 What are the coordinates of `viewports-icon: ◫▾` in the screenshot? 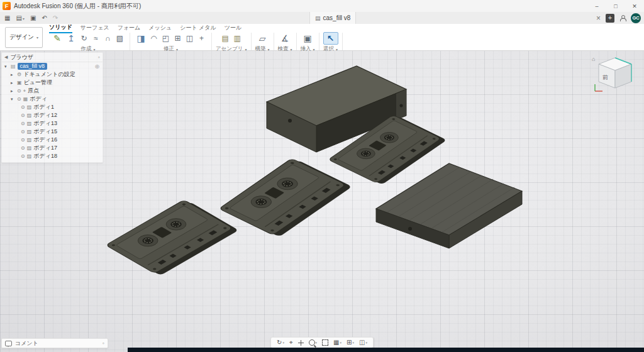 It's located at (364, 343).